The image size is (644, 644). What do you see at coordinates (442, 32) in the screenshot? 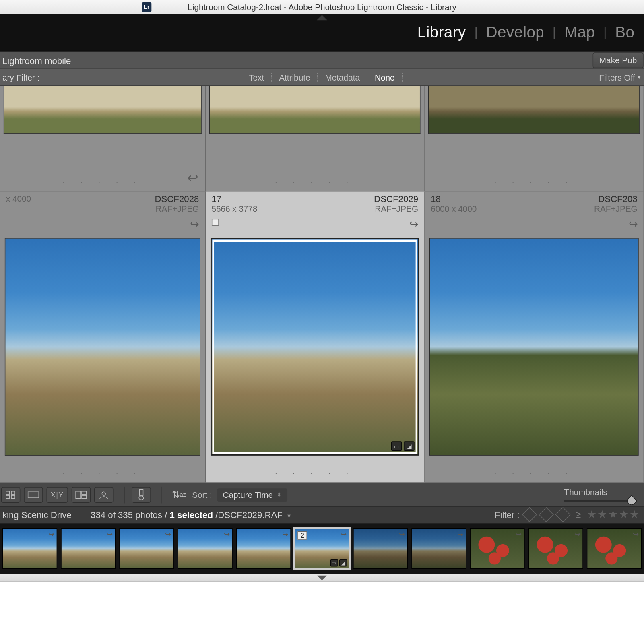
I see `module-library: Library` at bounding box center [442, 32].